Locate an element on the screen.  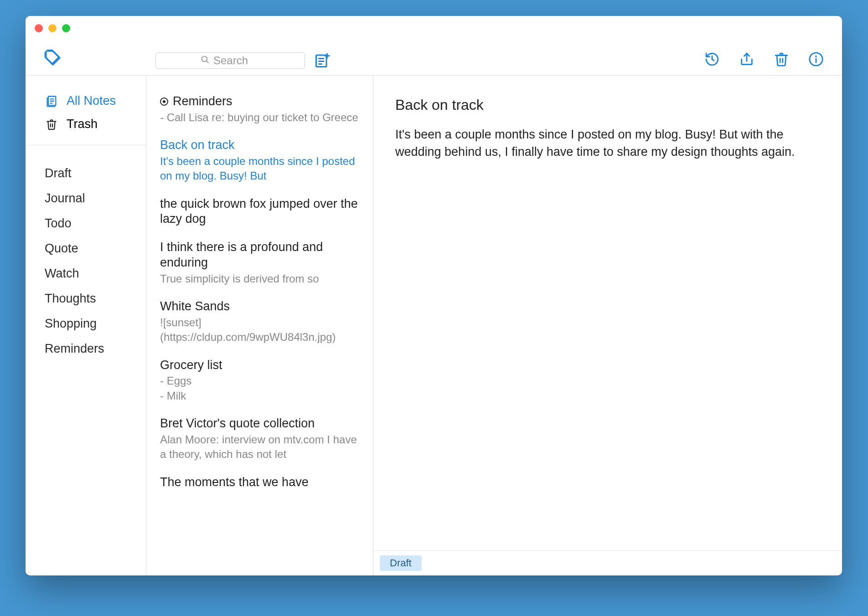
sidebar-trash: Trash is located at coordinates (86, 124).